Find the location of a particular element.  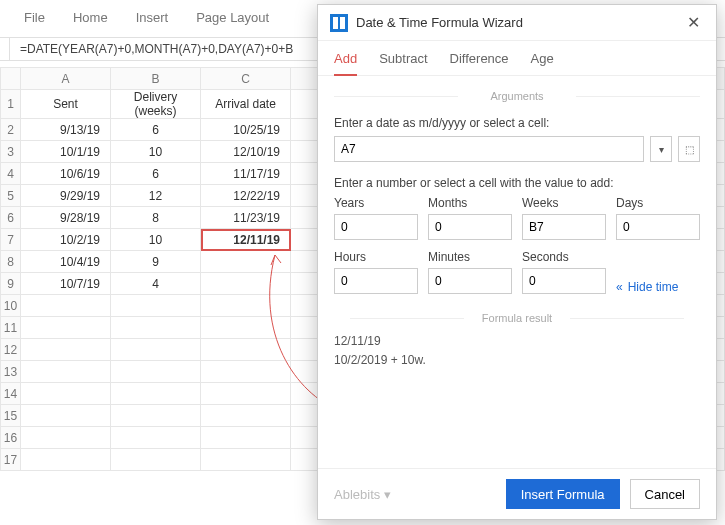

cell: 11/23/19 is located at coordinates (246, 218).